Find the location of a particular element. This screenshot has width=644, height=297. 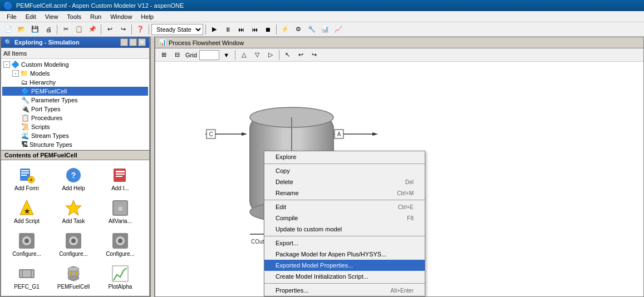

ctx-create-init-script: Create Model Initialization Script... is located at coordinates (345, 276).